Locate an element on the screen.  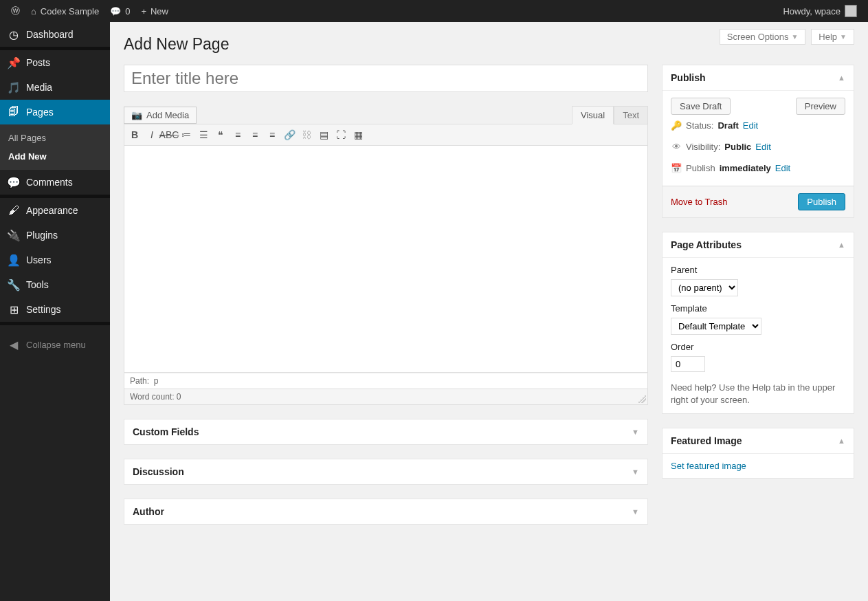
publish-button: Publish is located at coordinates (822, 202).